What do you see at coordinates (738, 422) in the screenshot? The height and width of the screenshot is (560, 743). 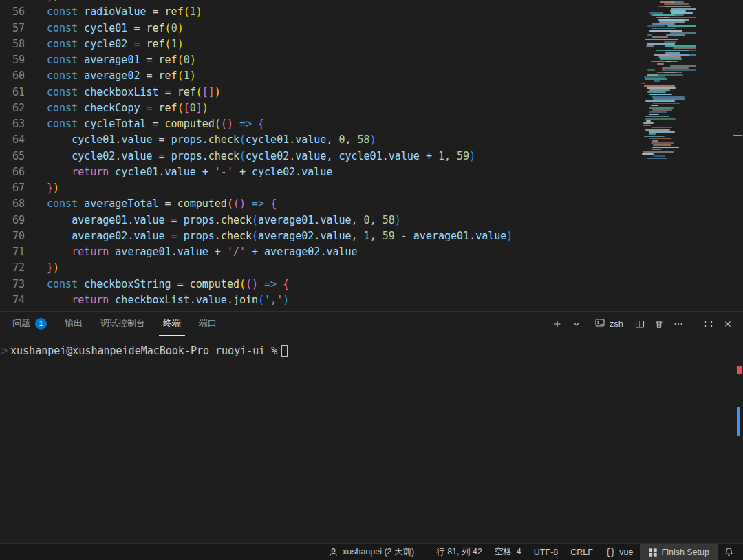 I see `terminal-scrollbar-thumb` at bounding box center [738, 422].